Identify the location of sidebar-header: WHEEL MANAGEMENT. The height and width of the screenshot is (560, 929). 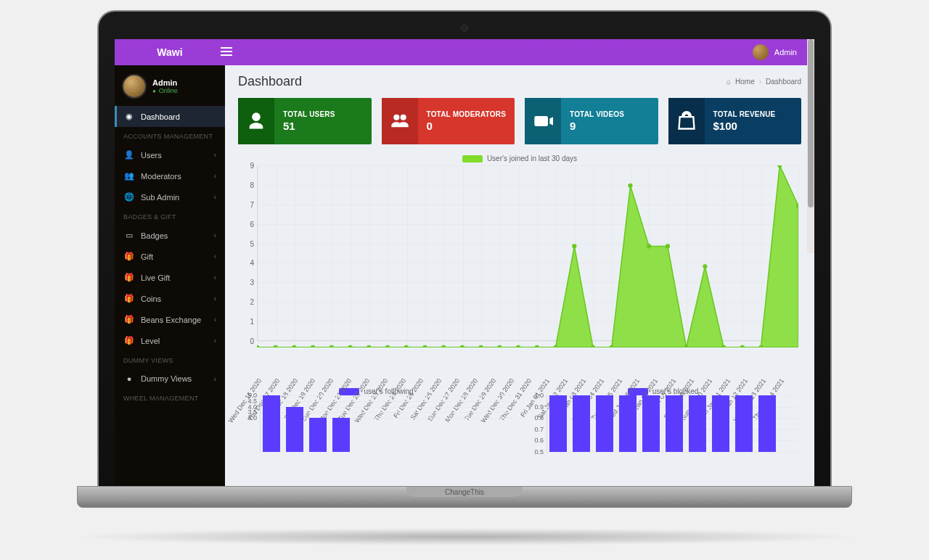
(170, 398).